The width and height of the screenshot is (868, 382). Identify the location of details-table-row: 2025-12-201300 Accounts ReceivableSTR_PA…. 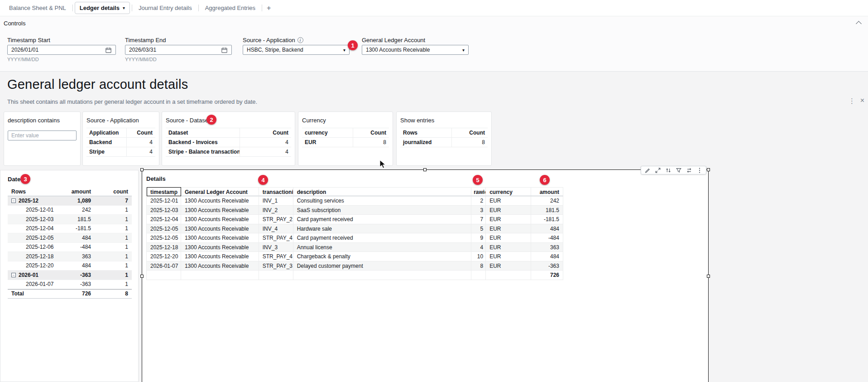
(355, 256).